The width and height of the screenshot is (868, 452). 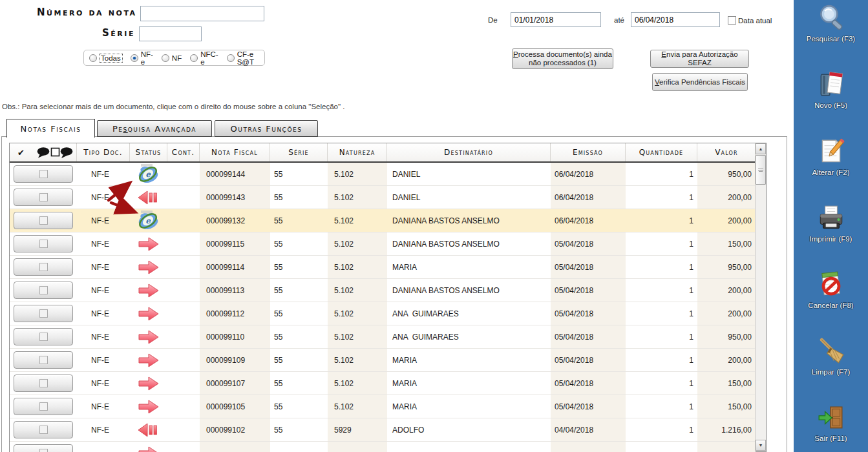 What do you see at coordinates (383, 174) in the screenshot?
I see `table-row: NF-E e 000099144555.102DANIEL06/04/20181…` at bounding box center [383, 174].